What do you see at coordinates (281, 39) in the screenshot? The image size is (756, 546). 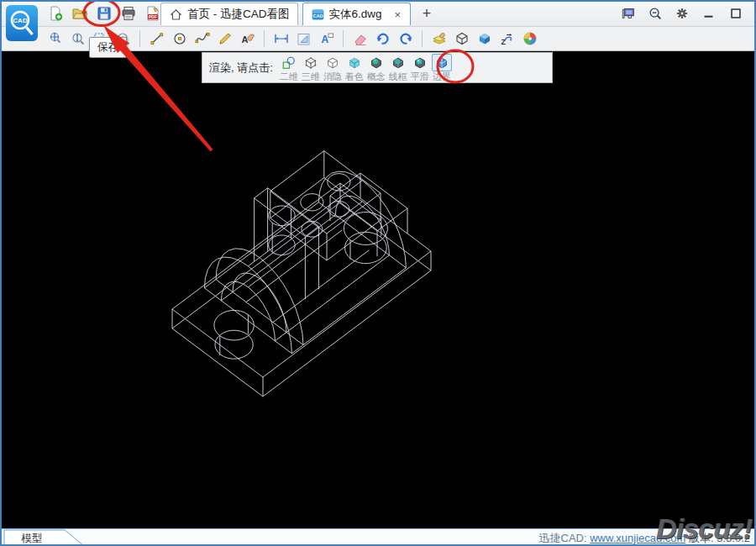 I see `measure-distance-button` at bounding box center [281, 39].